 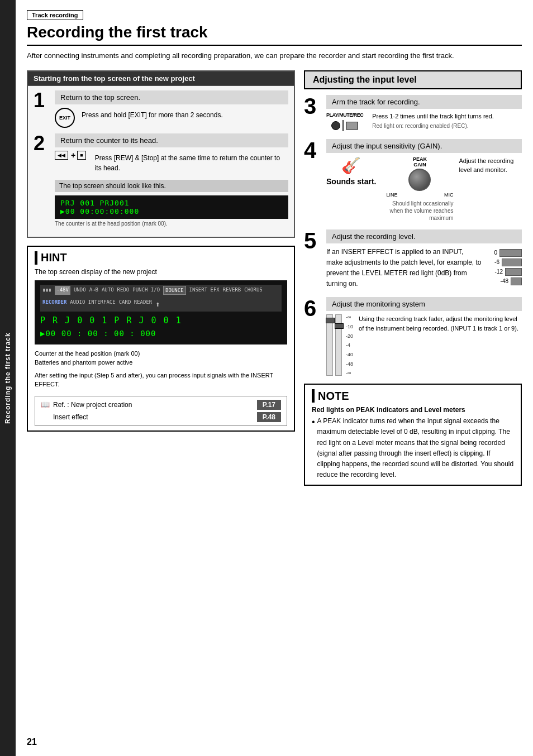 What do you see at coordinates (161, 313) in the screenshot?
I see `hint-screen-display: ▮▮▮ -48V UNDO A→B AUTO REDO PUNCH I/O BO…` at bounding box center [161, 313].